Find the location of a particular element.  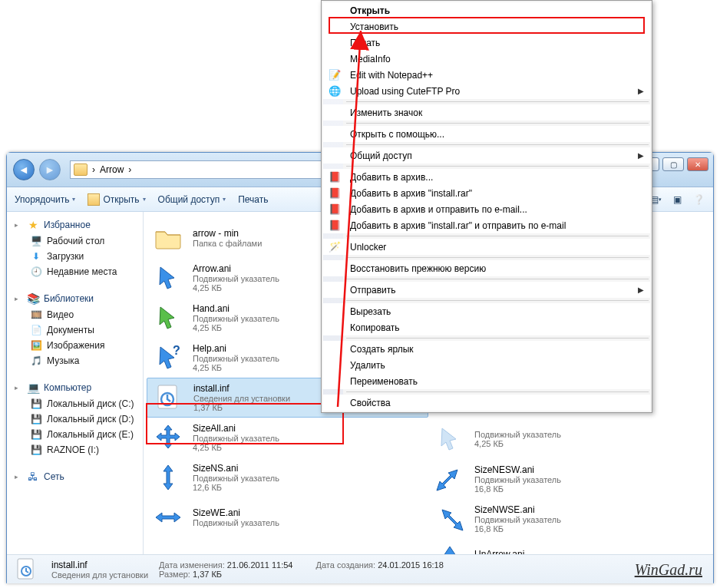

context-menu-item: Свойства is located at coordinates (487, 402).